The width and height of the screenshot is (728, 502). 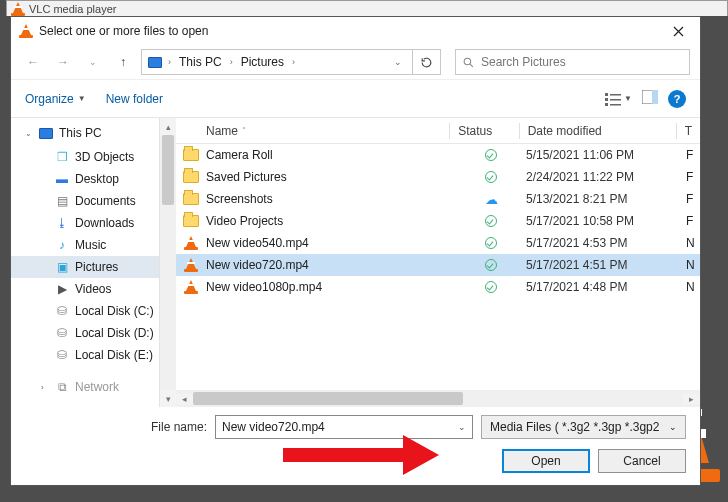 What do you see at coordinates (438, 199) in the screenshot?
I see `file-row: Screenshots☁5/13/2021 8:21 PMF` at bounding box center [438, 199].